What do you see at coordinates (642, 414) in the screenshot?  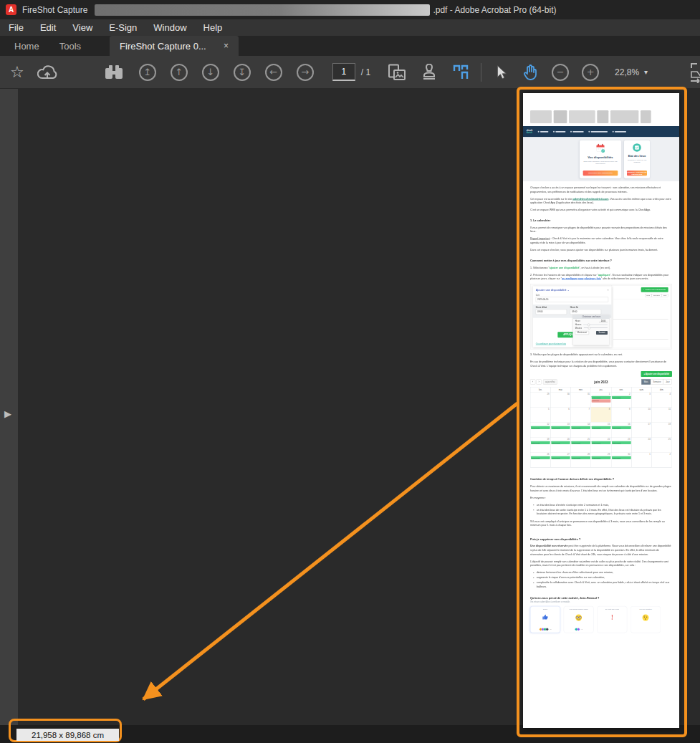 I see `calendar-cell: 10` at bounding box center [642, 414].